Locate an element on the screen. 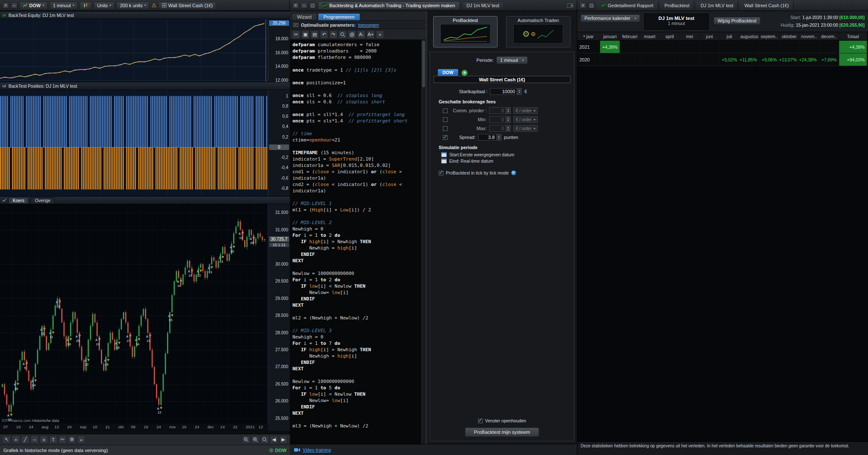 The image size is (868, 455). chart-style-button is located at coordinates (86, 6).